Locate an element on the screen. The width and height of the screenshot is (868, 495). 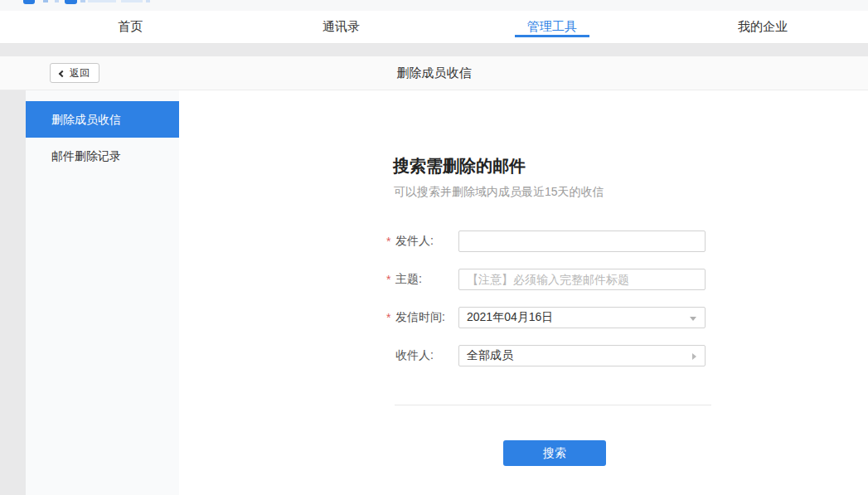
top-navigation: 首页 通讯录 管理工具 我的企业 is located at coordinates (434, 27).